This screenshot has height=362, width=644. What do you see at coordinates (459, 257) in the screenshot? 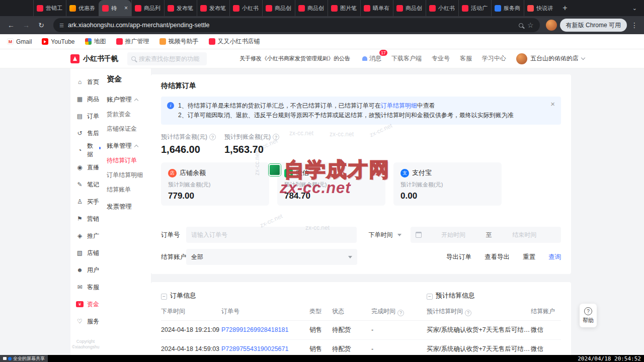
I see `export-orders-button: 导出订单` at bounding box center [459, 257].